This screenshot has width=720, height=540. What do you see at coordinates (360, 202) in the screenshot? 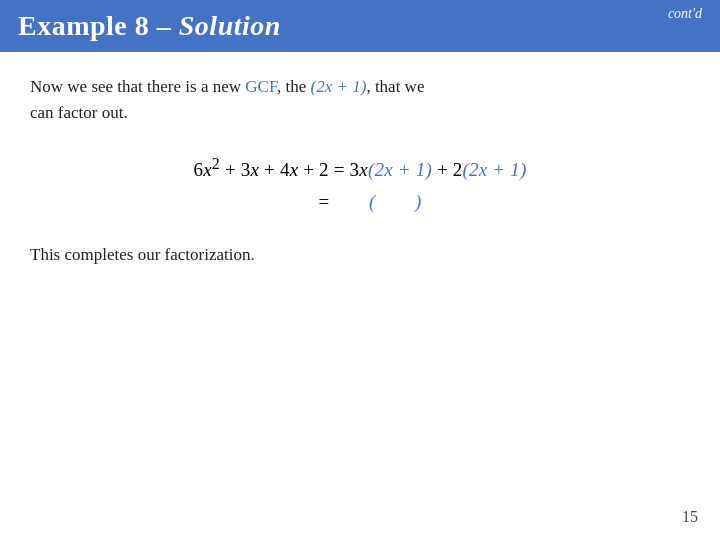
I see `equation-row-2: = ( )` at bounding box center [360, 202].